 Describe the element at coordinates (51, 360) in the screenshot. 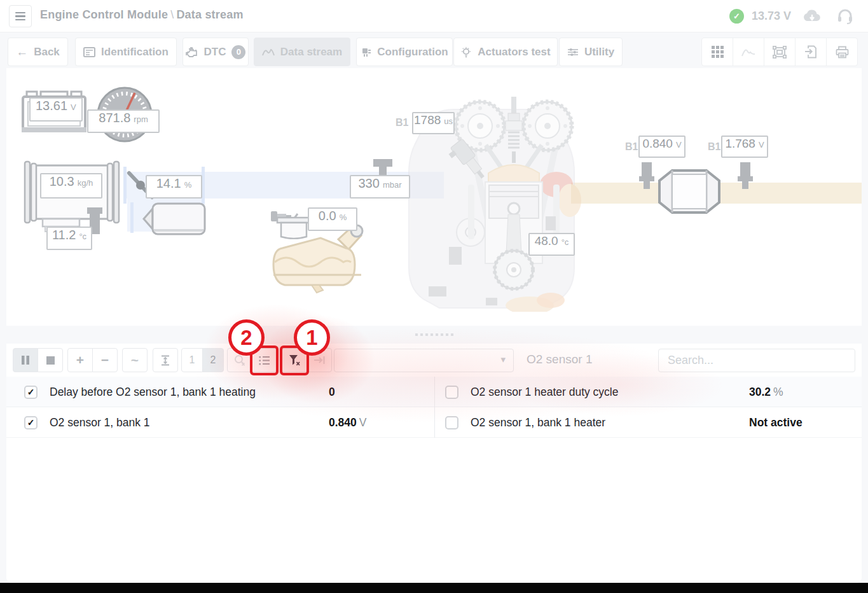

I see `stop-icon` at that location.